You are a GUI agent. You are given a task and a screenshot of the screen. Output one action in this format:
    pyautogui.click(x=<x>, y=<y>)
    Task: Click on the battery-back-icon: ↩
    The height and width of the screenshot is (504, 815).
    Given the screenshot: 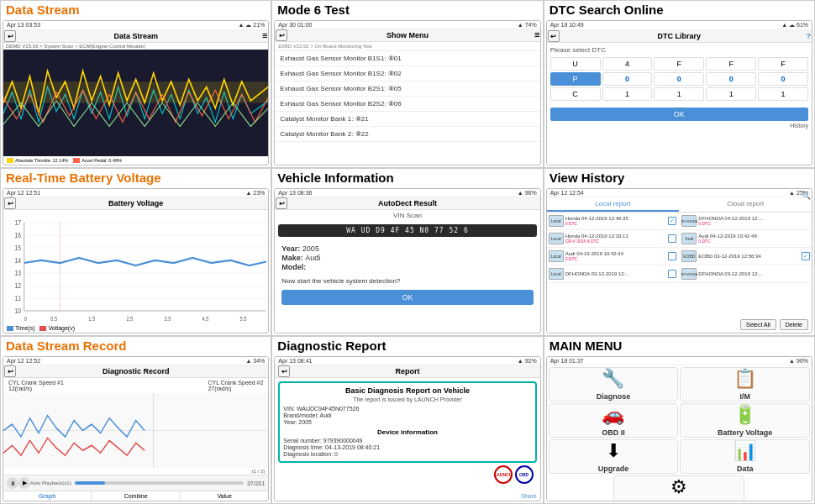 What is the action you would take?
    pyautogui.click(x=10, y=203)
    